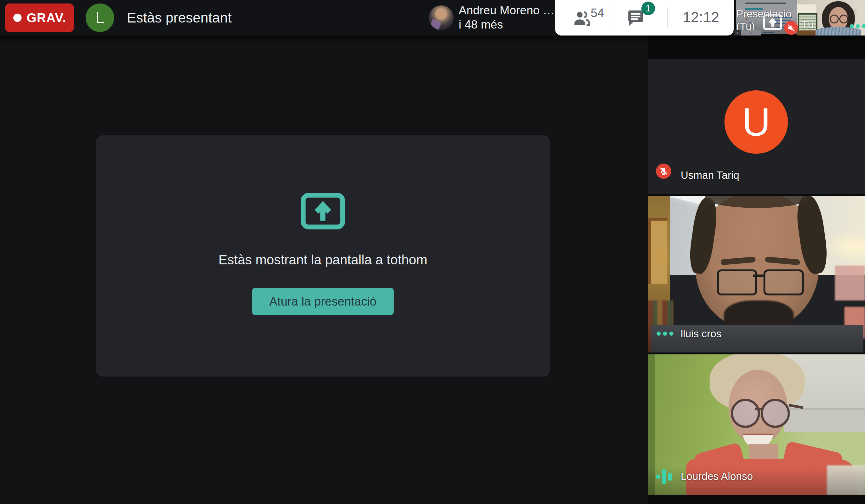 The height and width of the screenshot is (504, 865). I want to click on audio-level-icon, so click(664, 477).